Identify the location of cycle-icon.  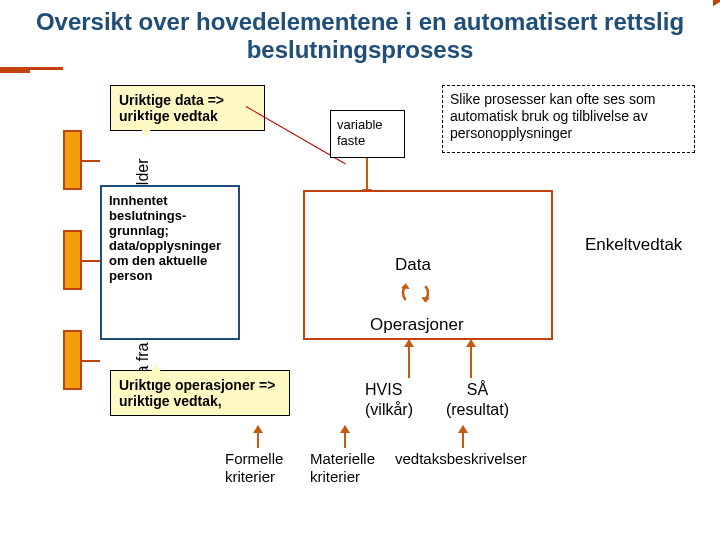
(416, 293).